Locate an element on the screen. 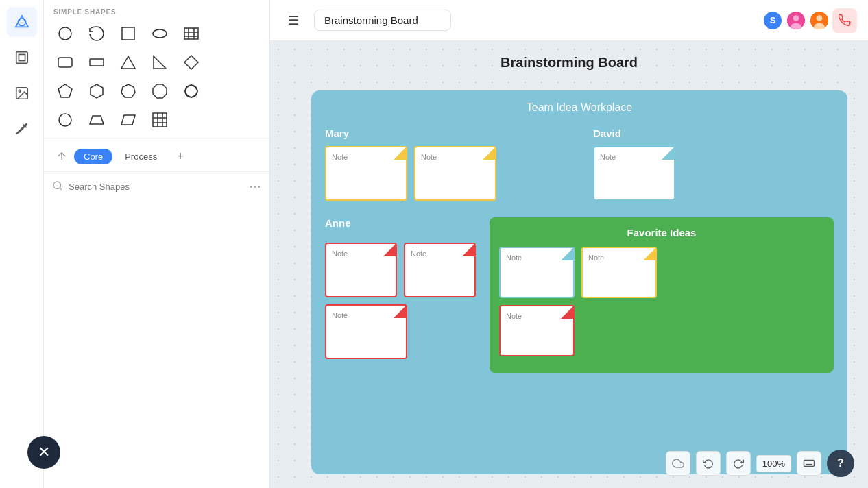 This screenshot has height=488, width=868. anne-notes-row1: Note Note is located at coordinates (400, 270).